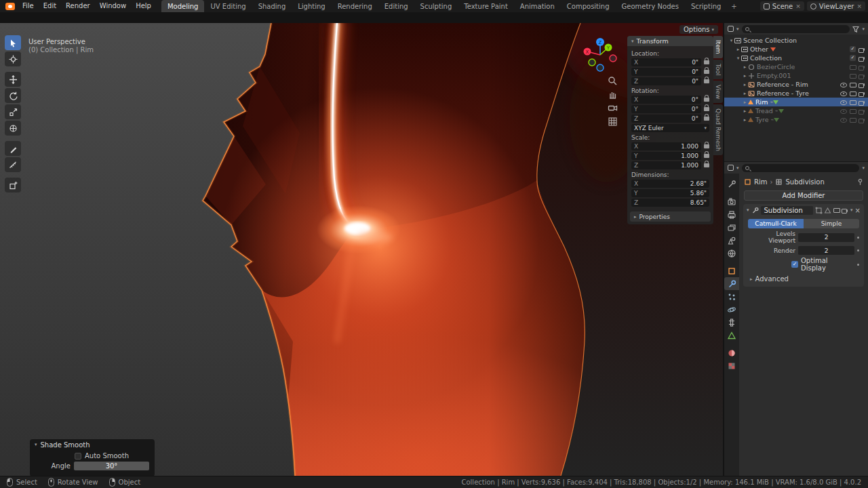  I want to click on simple-button: Simple, so click(831, 224).